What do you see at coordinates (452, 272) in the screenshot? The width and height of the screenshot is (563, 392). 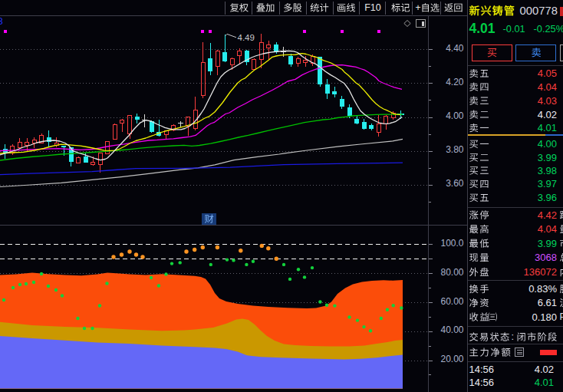 I see `svg-text: 80.00` at bounding box center [452, 272].